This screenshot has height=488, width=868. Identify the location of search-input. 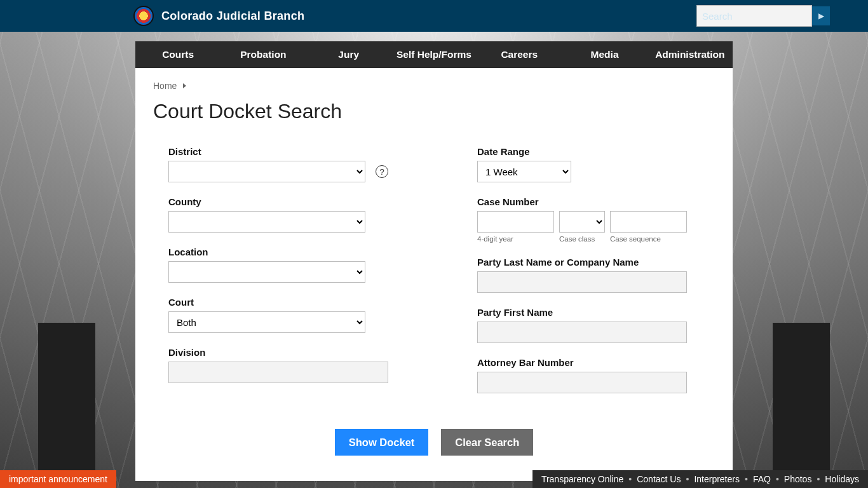
(754, 16).